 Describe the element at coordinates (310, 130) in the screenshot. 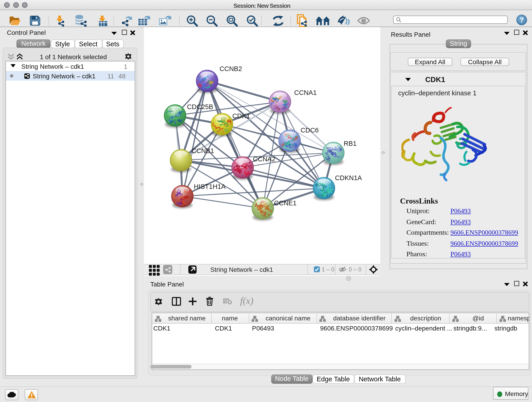

I see `svg-text: CDC6` at that location.